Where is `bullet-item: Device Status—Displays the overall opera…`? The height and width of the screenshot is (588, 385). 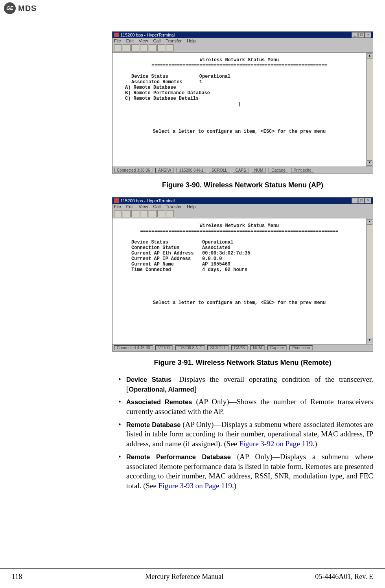 bullet-item: Device Status—Displays the overall opera… is located at coordinates (250, 384).